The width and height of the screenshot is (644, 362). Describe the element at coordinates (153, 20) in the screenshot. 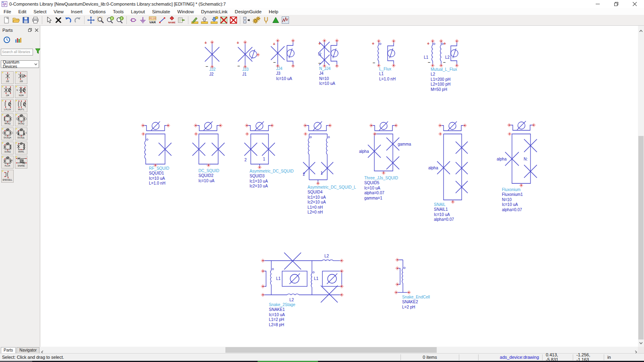

I see `toolbar-var-icon: 0110VAR` at that location.